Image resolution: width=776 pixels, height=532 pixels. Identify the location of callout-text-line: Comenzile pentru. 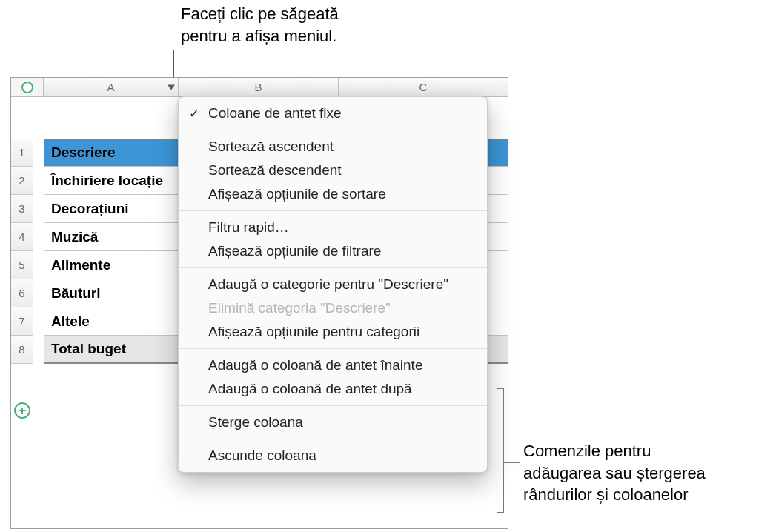
(614, 451).